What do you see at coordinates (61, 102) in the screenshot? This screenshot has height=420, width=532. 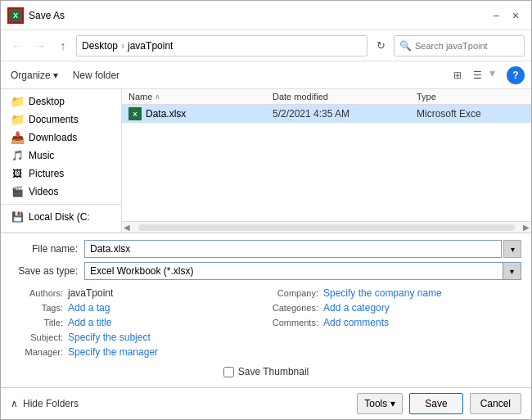 I see `sidebar-item-desktop: 📁 Desktop` at bounding box center [61, 102].